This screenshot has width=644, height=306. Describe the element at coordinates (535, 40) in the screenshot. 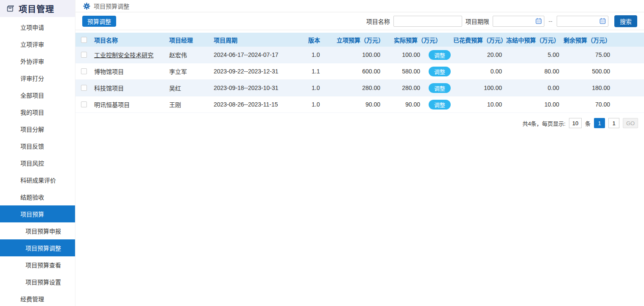

I see `col-header-frozen: 冻结中预算（万元）` at that location.